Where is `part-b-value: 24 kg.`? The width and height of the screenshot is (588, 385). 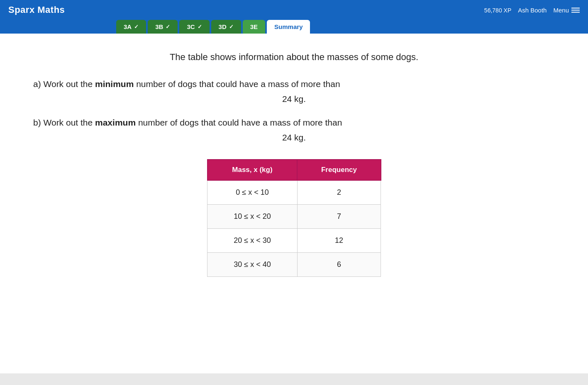
part-b-value: 24 kg. is located at coordinates (294, 138).